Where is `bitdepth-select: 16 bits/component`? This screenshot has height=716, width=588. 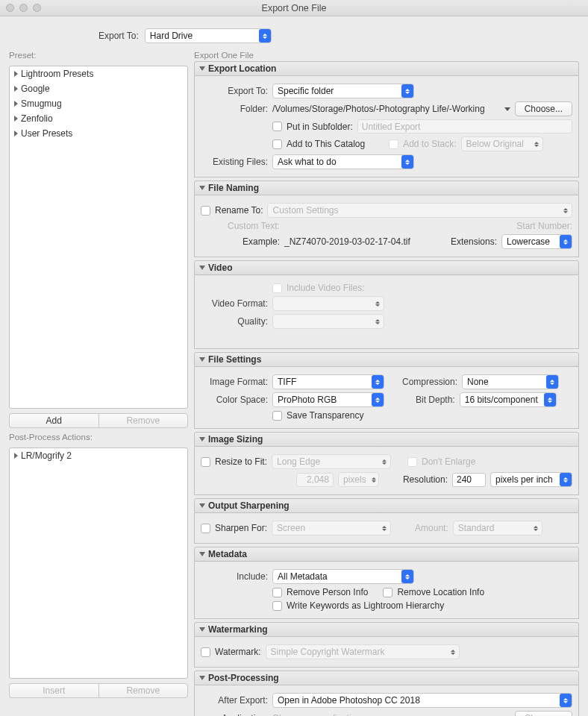
bitdepth-select: 16 bits/component is located at coordinates (508, 400).